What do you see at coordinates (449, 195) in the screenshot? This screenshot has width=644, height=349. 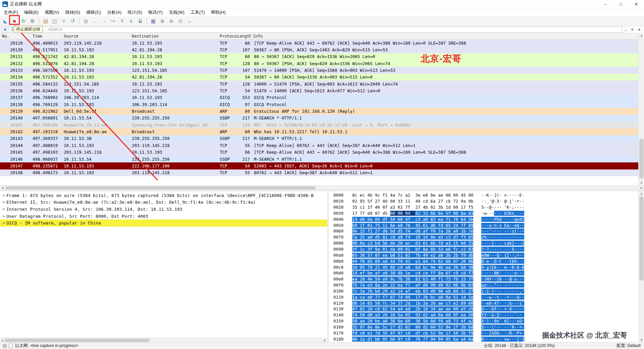 I see `hex-byte: 08` at bounding box center [449, 195].